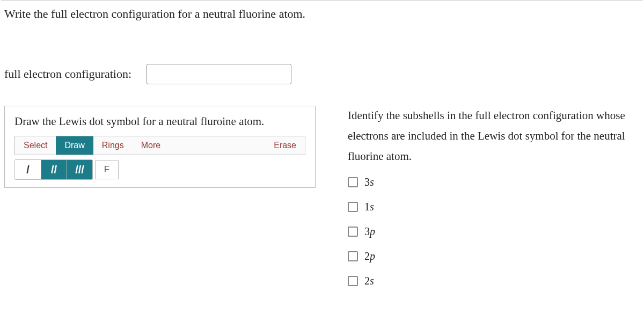  I want to click on rings-button: Rings, so click(113, 145).